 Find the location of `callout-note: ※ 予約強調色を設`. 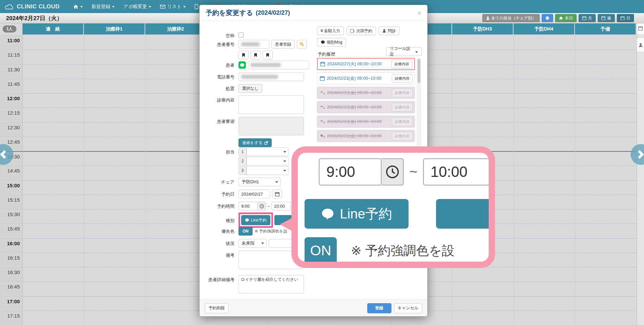

callout-note: ※ 予約強調色を設 is located at coordinates (402, 251).